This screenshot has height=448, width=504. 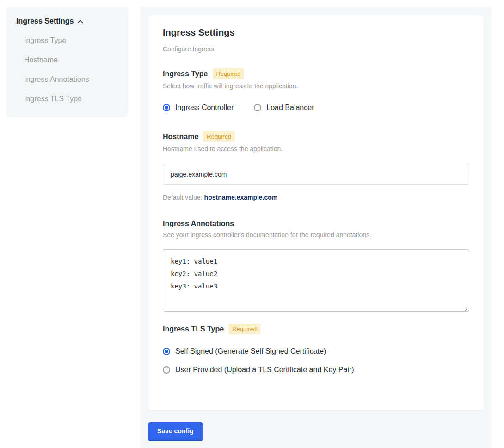 I want to click on page-subtitle: Configure Ingress, so click(x=316, y=49).